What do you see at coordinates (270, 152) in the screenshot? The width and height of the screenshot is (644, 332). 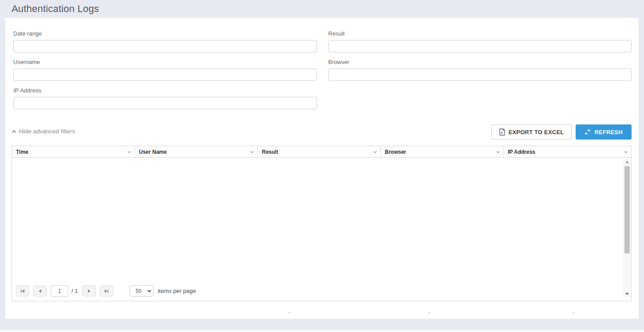 I see `column-header-label: Result` at bounding box center [270, 152].